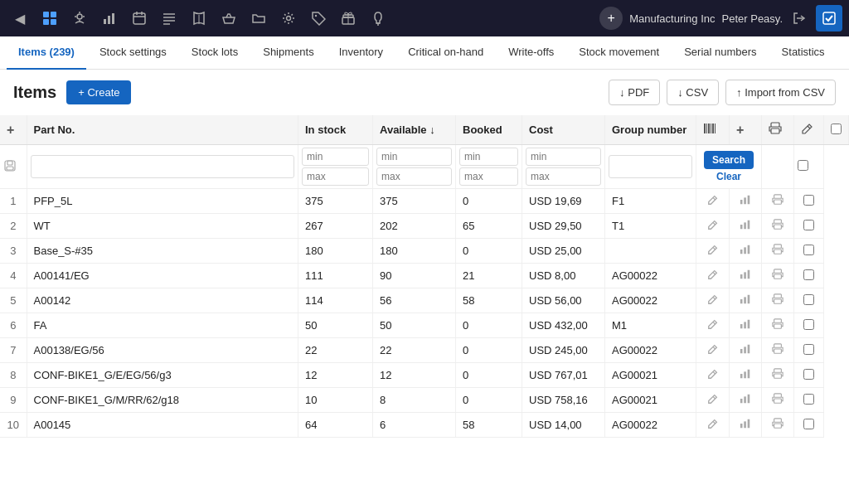 The width and height of the screenshot is (849, 504). I want to click on settings-icon, so click(289, 18).